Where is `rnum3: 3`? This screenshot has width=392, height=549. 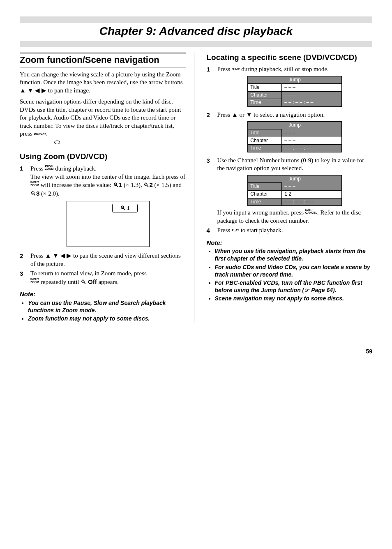
rnum3: 3 is located at coordinates (212, 161).